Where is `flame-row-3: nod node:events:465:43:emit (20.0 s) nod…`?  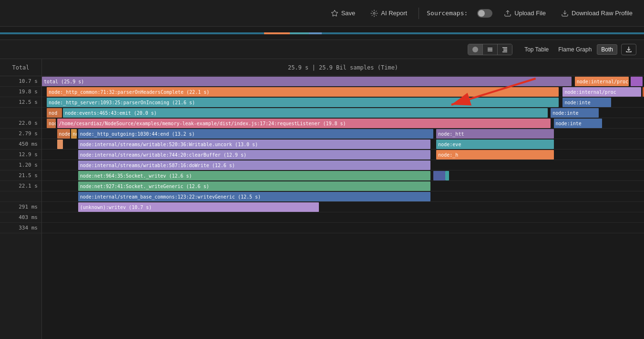 flame-row-3: nod node:events:465:43:emit (20.0 s) nod… is located at coordinates (343, 113).